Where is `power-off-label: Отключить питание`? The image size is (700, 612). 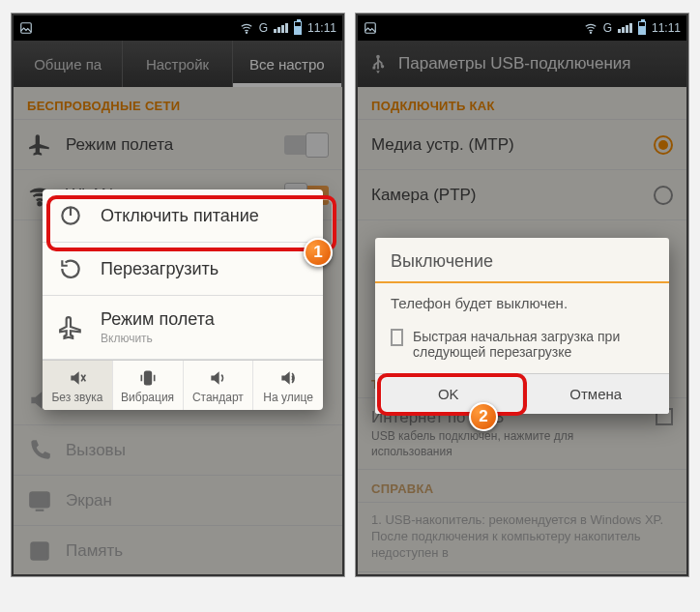 power-off-label: Отключить питание is located at coordinates (180, 217).